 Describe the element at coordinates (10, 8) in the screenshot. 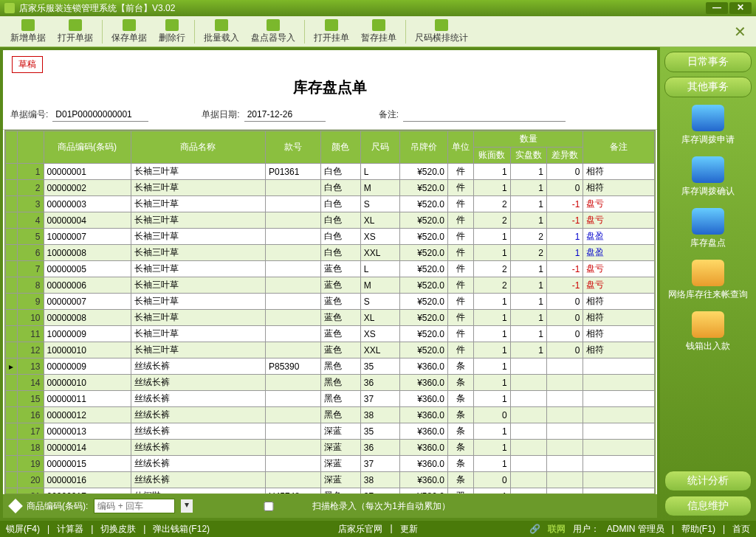

I see `app-logo-icon` at that location.